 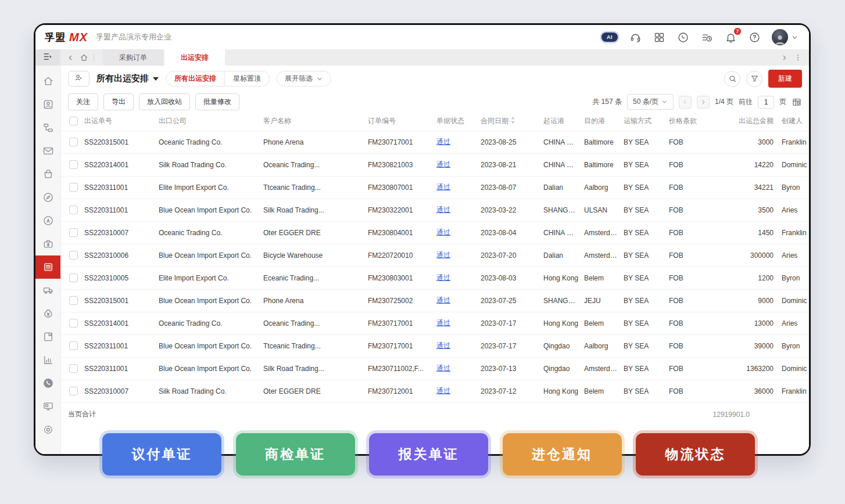 What do you see at coordinates (195, 79) in the screenshot?
I see `filter-all-shipments: 所有出运安排` at bounding box center [195, 79].